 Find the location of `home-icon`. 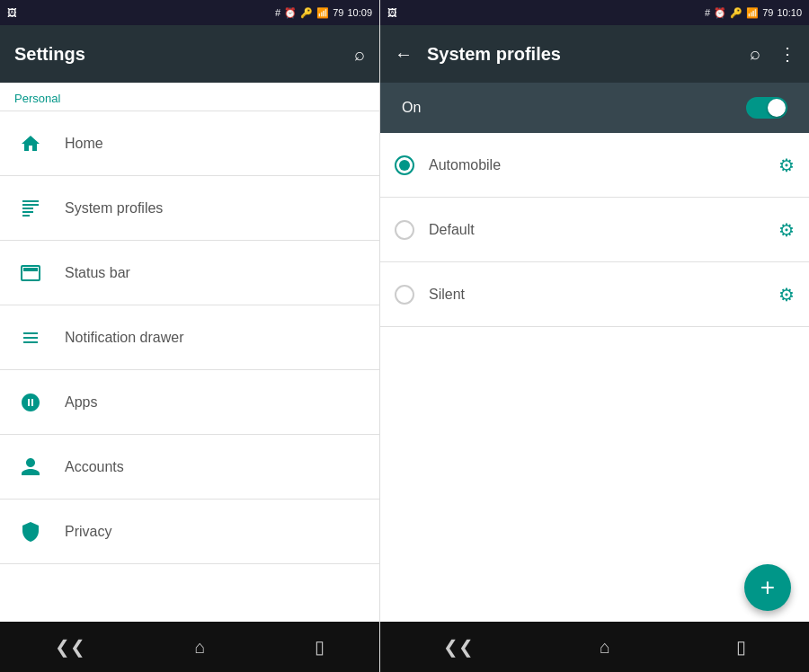

home-icon is located at coordinates (31, 144).